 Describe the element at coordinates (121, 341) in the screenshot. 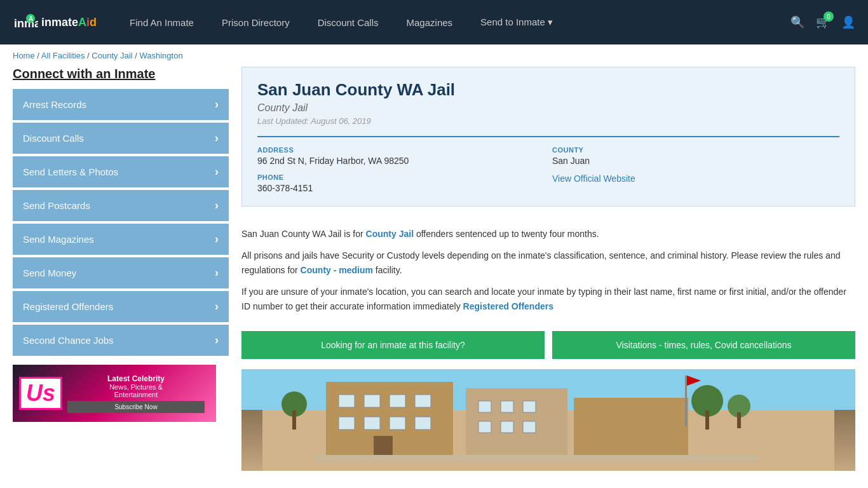

I see `sidebar-item-second-chance-jobs: Second Chance Jobs ›` at that location.